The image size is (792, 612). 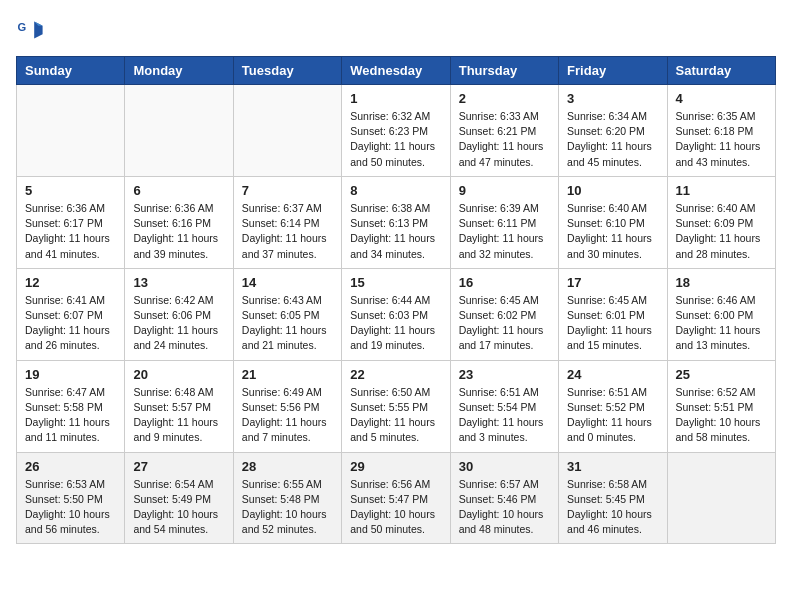 What do you see at coordinates (178, 190) in the screenshot?
I see `day-number: 6` at bounding box center [178, 190].